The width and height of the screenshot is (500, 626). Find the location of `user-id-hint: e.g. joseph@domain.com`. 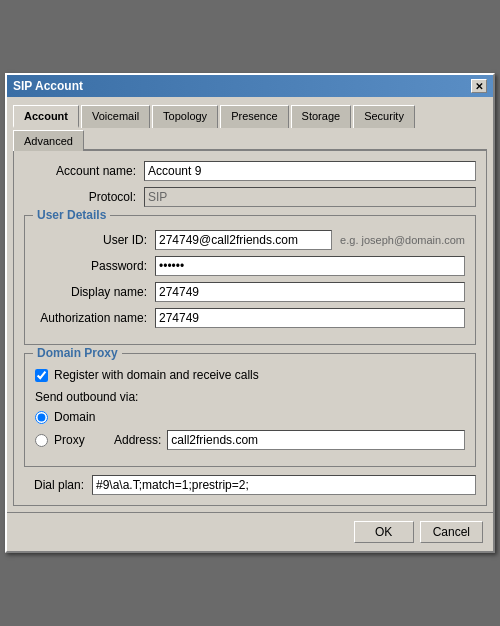

user-id-hint: e.g. joseph@domain.com is located at coordinates (402, 240).